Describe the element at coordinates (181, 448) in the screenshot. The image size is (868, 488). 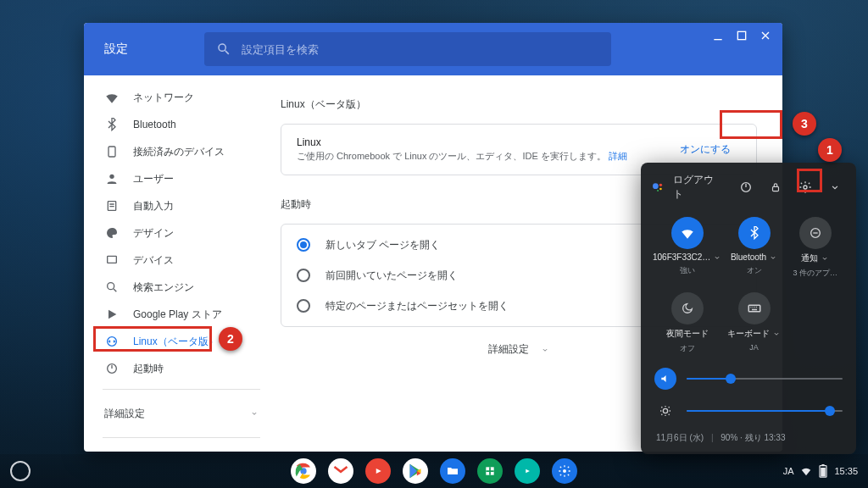
I see `sidebar-extensions: 拡張機能` at that location.